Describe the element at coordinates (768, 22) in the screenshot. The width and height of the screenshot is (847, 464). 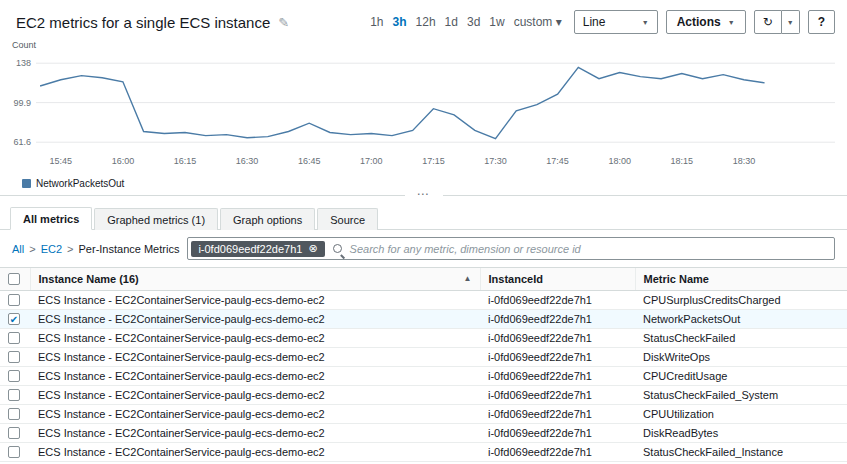
I see `refresh-button: ↻` at that location.